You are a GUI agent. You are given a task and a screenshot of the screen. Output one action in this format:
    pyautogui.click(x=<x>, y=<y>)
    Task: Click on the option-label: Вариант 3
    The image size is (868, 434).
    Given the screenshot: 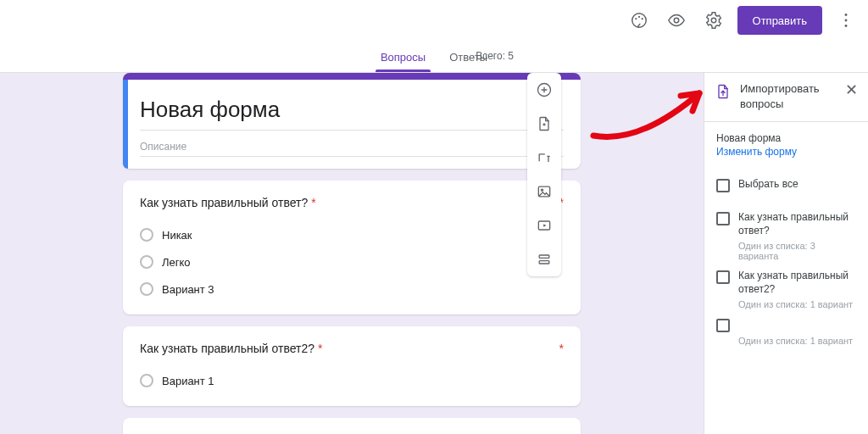 What is the action you would take?
    pyautogui.click(x=188, y=290)
    